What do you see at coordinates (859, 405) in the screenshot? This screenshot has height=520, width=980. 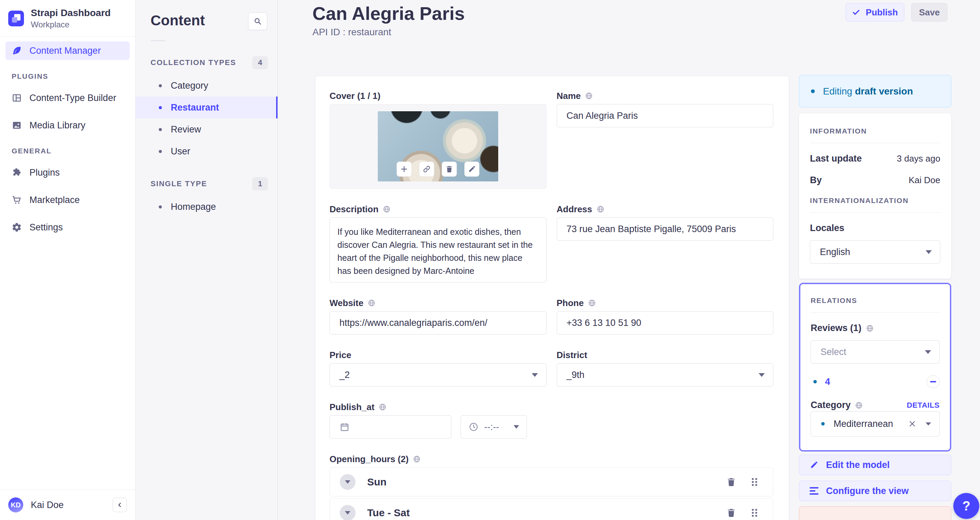 I see `earth-icon` at bounding box center [859, 405].